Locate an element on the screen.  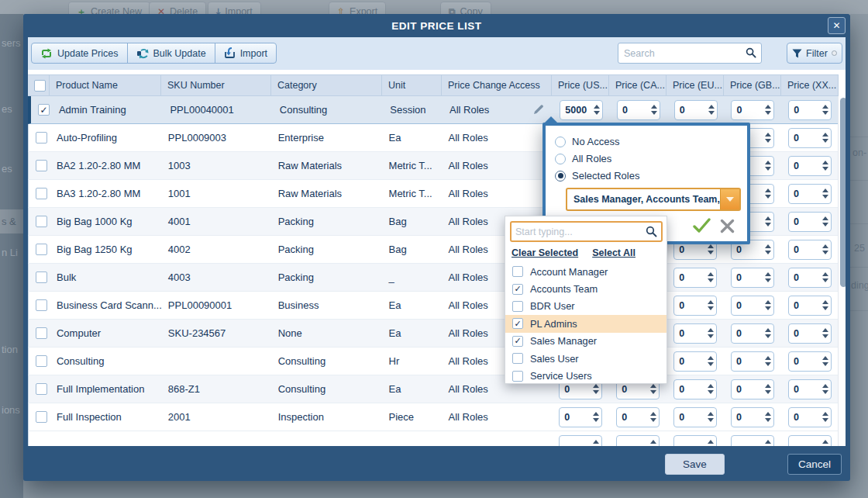
filter-button: Filter is located at coordinates (815, 53).